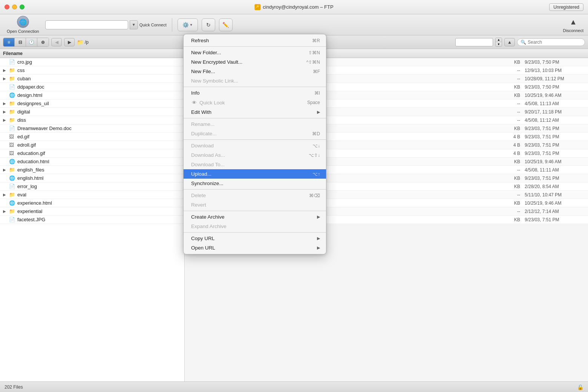 This screenshot has height=392, width=588. What do you see at coordinates (255, 41) in the screenshot?
I see `menu-item: Refresh⌘R` at bounding box center [255, 41].